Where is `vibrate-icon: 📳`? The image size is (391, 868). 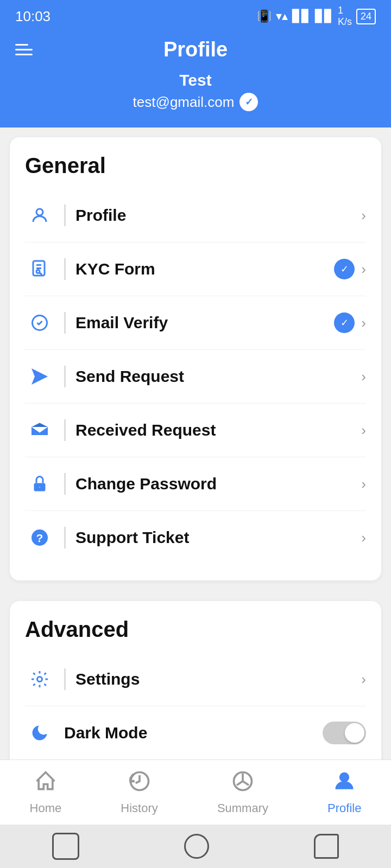 vibrate-icon: 📳 is located at coordinates (264, 16).